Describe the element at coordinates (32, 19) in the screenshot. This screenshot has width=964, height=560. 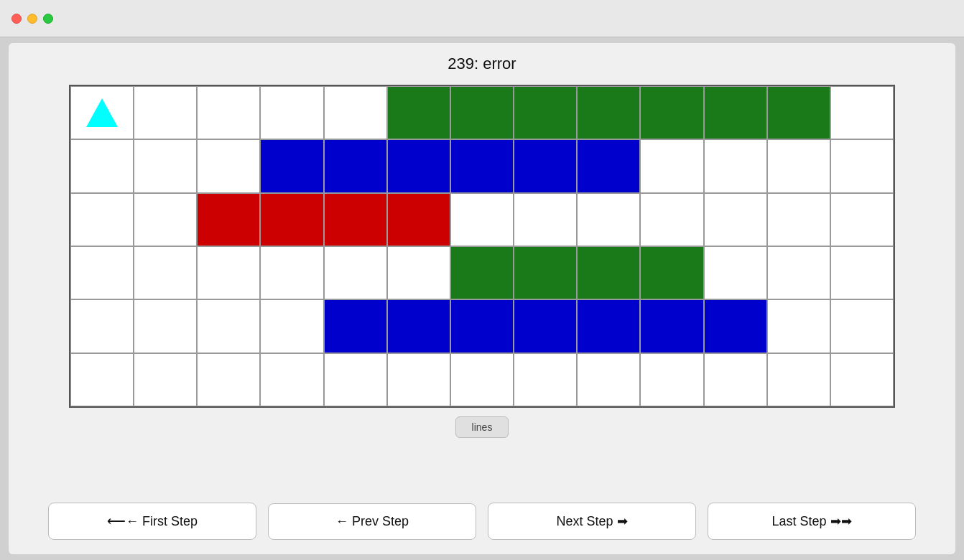
I see `minimize-button` at that location.